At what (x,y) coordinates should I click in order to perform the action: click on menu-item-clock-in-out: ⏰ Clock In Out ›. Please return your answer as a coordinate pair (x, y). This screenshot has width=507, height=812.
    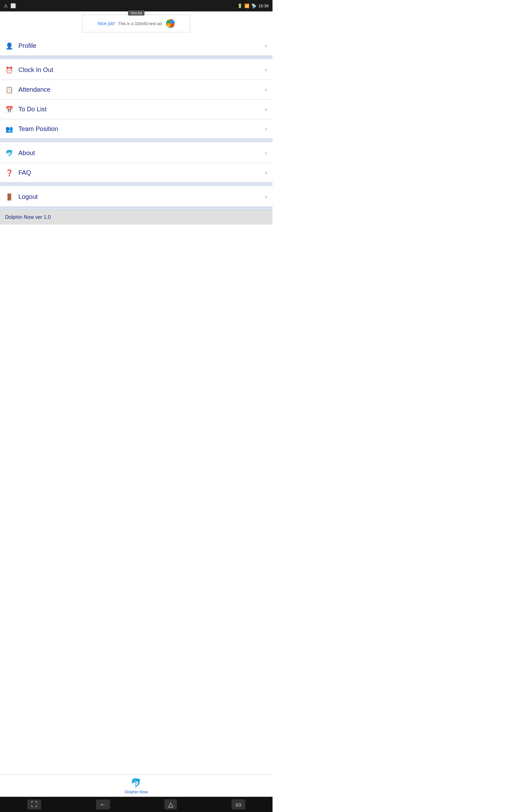
    Looking at the image, I should click on (136, 70).